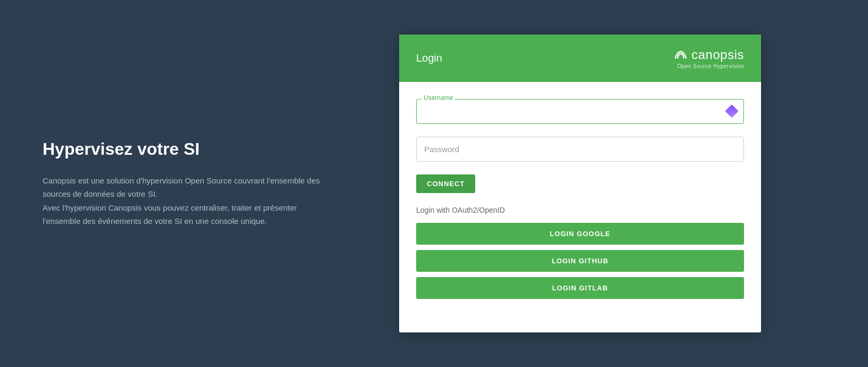 The height and width of the screenshot is (367, 868). I want to click on logo-arc-icon, so click(681, 55).